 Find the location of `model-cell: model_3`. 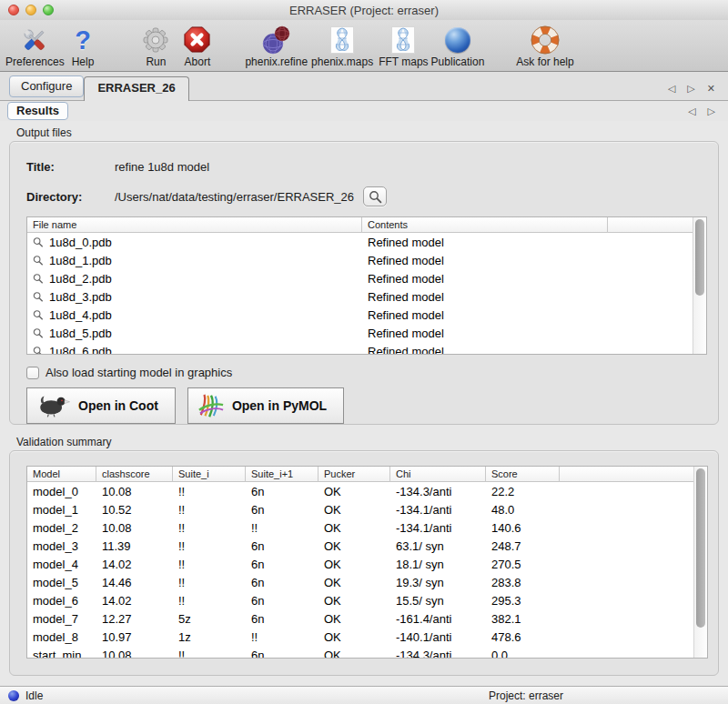

model-cell: model_3 is located at coordinates (62, 546).